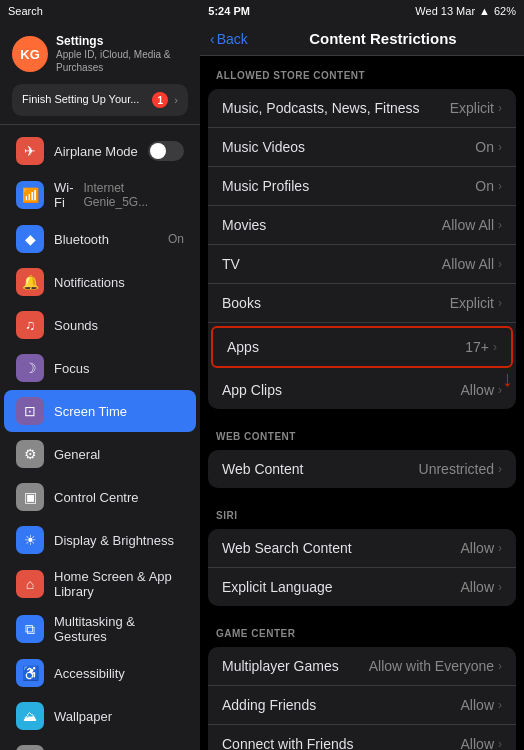  What do you see at coordinates (119, 674) in the screenshot?
I see `sidebar-label-accessibility: Accessibility` at bounding box center [119, 674].